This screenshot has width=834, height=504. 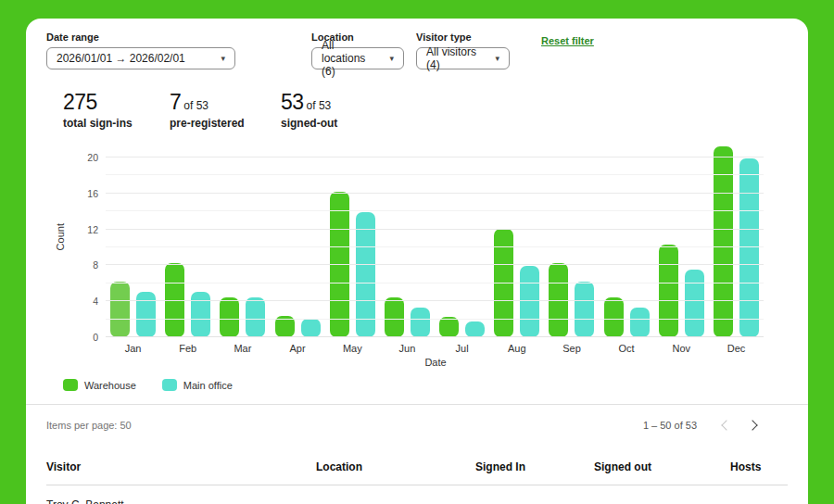 What do you see at coordinates (749, 248) in the screenshot?
I see `bar-dec-main-office` at bounding box center [749, 248].